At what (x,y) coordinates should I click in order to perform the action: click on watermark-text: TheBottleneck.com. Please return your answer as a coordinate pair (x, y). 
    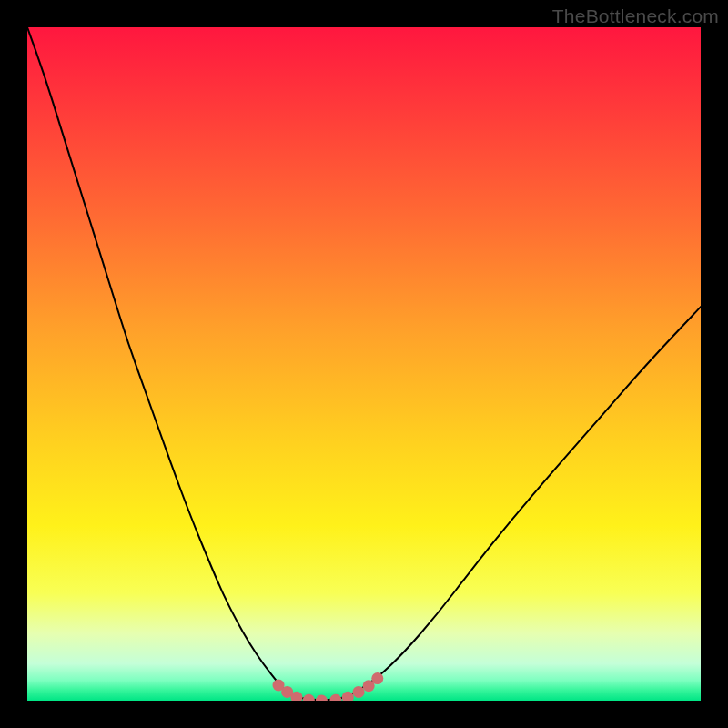
    Looking at the image, I should click on (635, 16).